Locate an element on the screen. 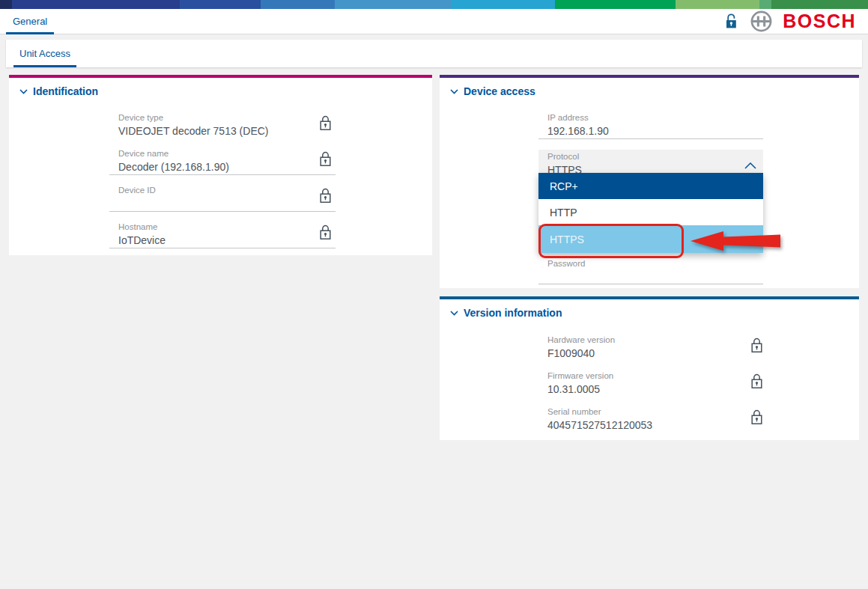 This screenshot has height=589, width=868. firmware-version-value: 10.31.0005 is located at coordinates (651, 389).